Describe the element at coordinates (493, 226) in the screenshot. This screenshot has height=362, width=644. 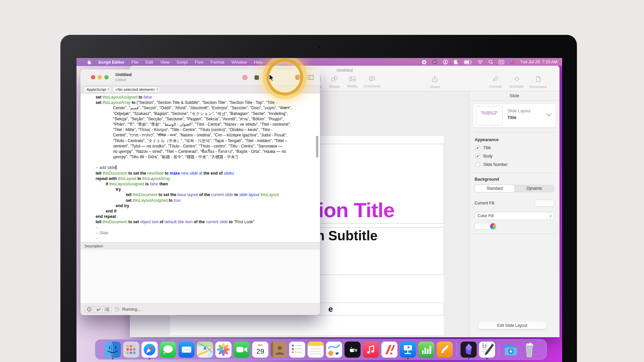
I see `color-wheel-icon` at that location.